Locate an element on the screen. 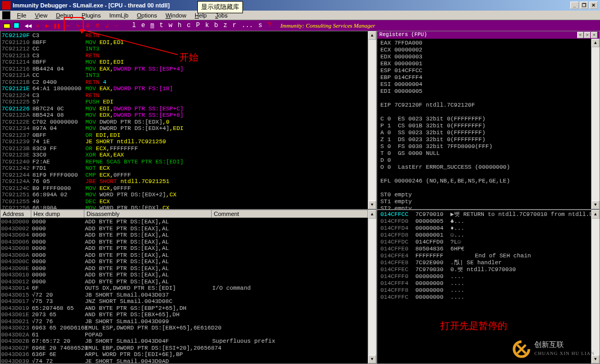 The width and height of the screenshot is (600, 364). stack-row: 014CFFF0 00000000 .... is located at coordinates (488, 277).